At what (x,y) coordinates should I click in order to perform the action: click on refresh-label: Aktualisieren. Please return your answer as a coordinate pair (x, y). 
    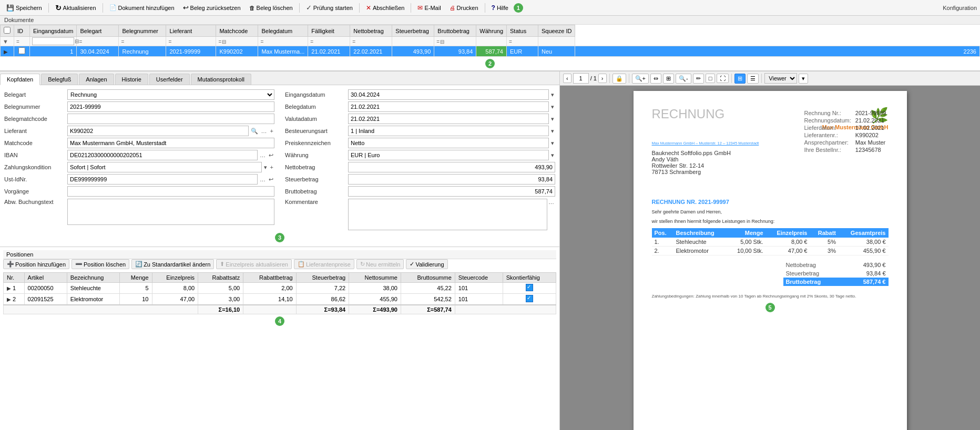
    Looking at the image, I should click on (80, 8).